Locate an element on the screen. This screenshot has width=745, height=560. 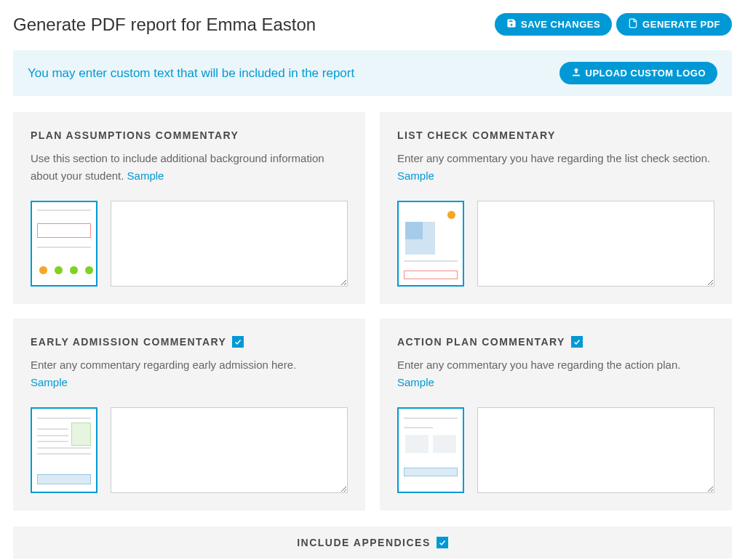
save-changes-label: SAVE CHANGES is located at coordinates (560, 25).